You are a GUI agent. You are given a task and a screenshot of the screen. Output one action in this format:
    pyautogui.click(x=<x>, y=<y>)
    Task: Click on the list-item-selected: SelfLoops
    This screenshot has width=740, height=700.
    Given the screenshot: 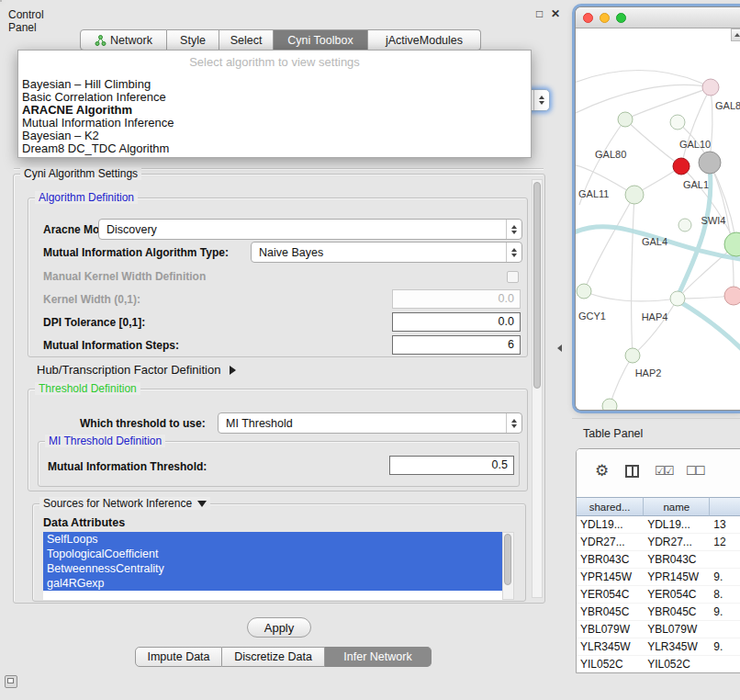 What is the action you would take?
    pyautogui.click(x=273, y=539)
    